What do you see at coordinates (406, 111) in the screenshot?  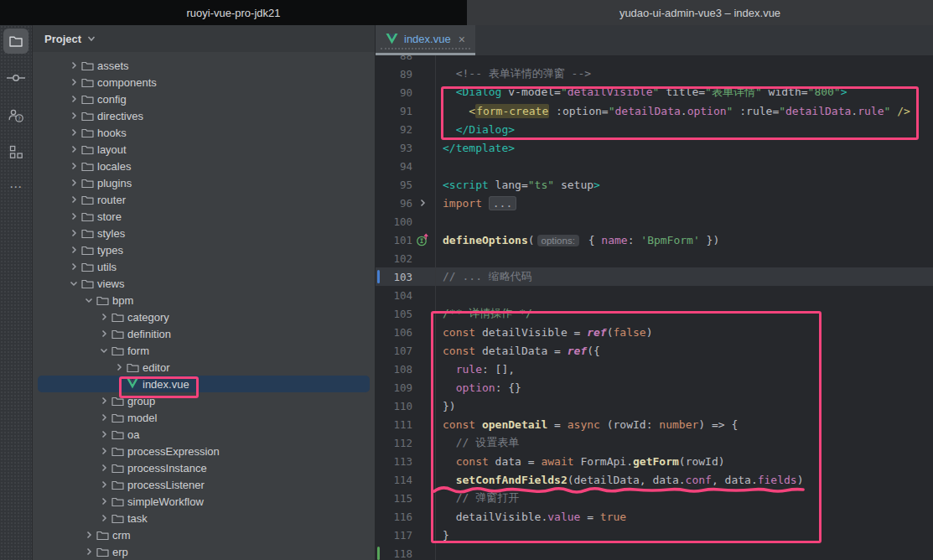 I see `gutter: 91` at bounding box center [406, 111].